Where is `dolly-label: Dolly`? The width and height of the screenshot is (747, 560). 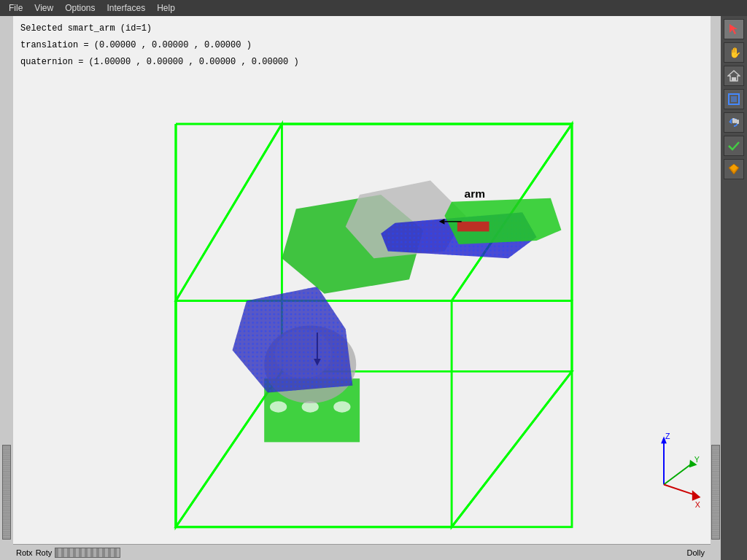
dolly-label: Dolly is located at coordinates (696, 553).